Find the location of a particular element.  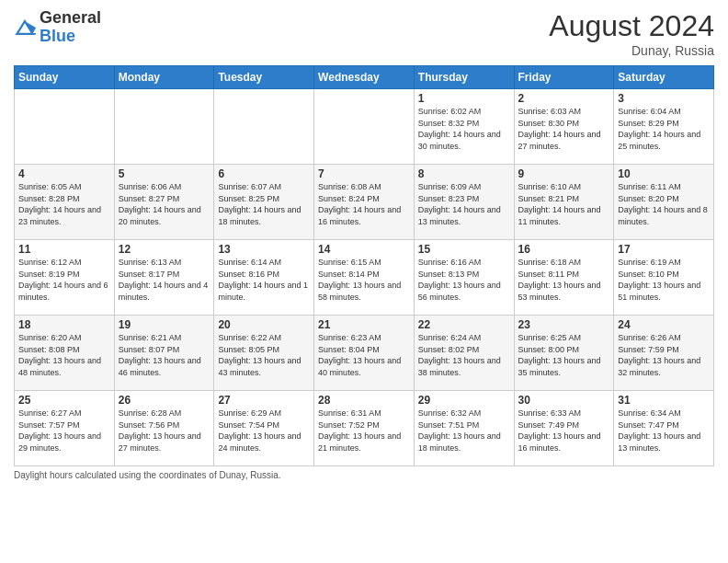

day-info: Sunrise: 6:09 AMSunset: 8:23 PMDaylight:… is located at coordinates (464, 204).